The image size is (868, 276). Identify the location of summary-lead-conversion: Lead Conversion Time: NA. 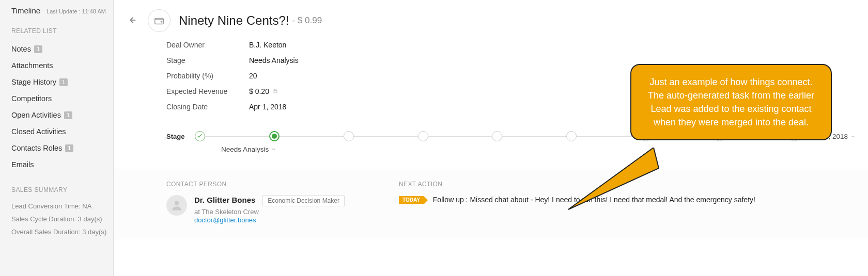
(62, 206).